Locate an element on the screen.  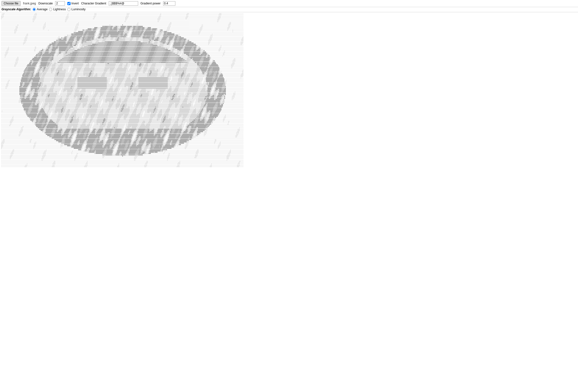
grayscale-luminosity-option: Luminosity is located at coordinates (77, 9).